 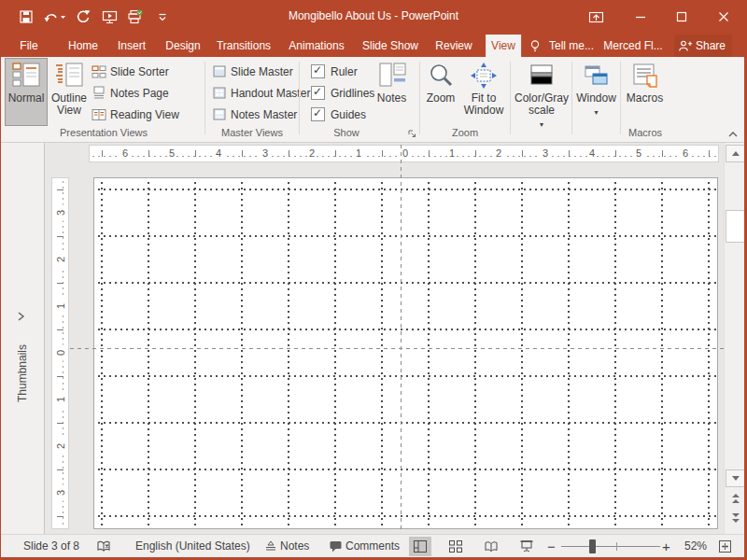 What do you see at coordinates (696, 547) in the screenshot?
I see `zoom-percentage: 52%` at bounding box center [696, 547].